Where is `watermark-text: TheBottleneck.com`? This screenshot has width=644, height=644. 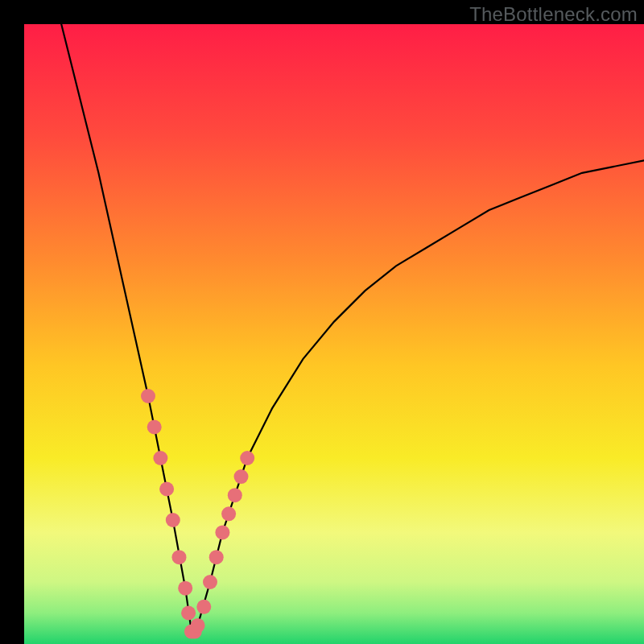
watermark-text: TheBottleneck.com is located at coordinates (554, 14).